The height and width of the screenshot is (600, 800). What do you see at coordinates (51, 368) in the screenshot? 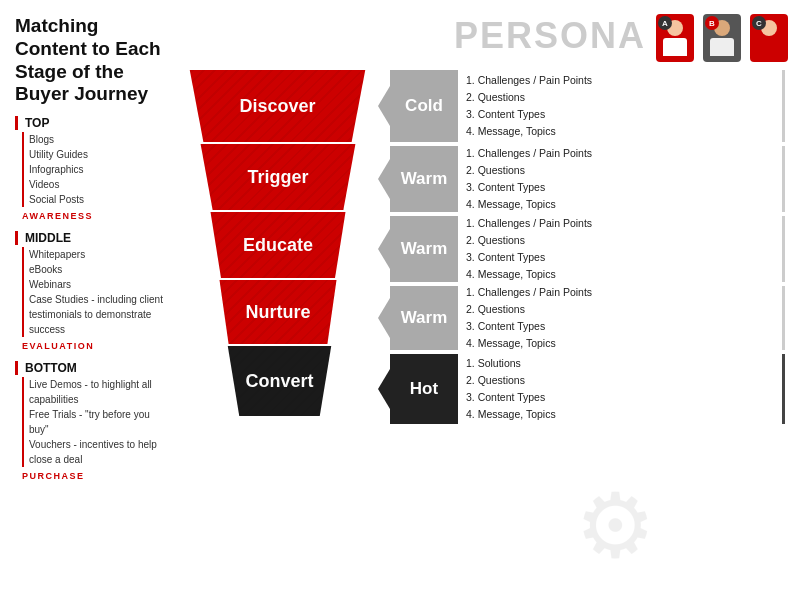
I see `bottom-label: BOTTOM` at bounding box center [51, 368].